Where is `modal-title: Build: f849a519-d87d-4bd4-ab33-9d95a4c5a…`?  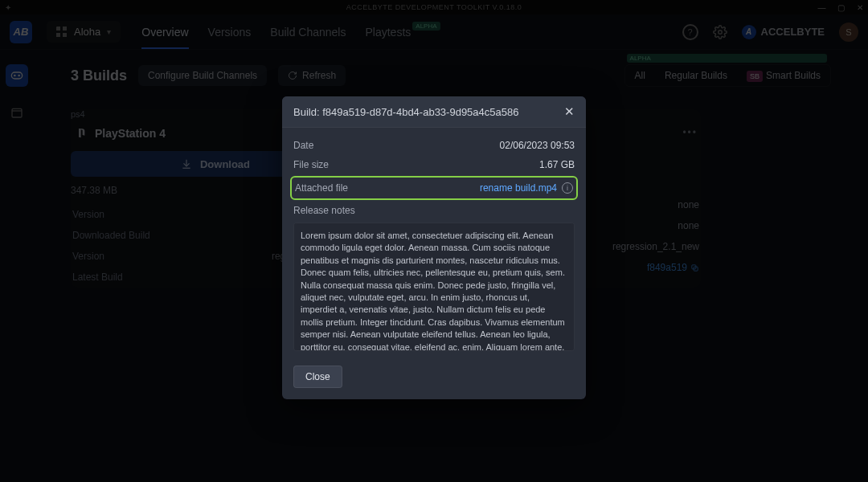
modal-title: Build: f849a519-d87d-4bd4-ab33-9d95a4c5a… is located at coordinates (406, 112).